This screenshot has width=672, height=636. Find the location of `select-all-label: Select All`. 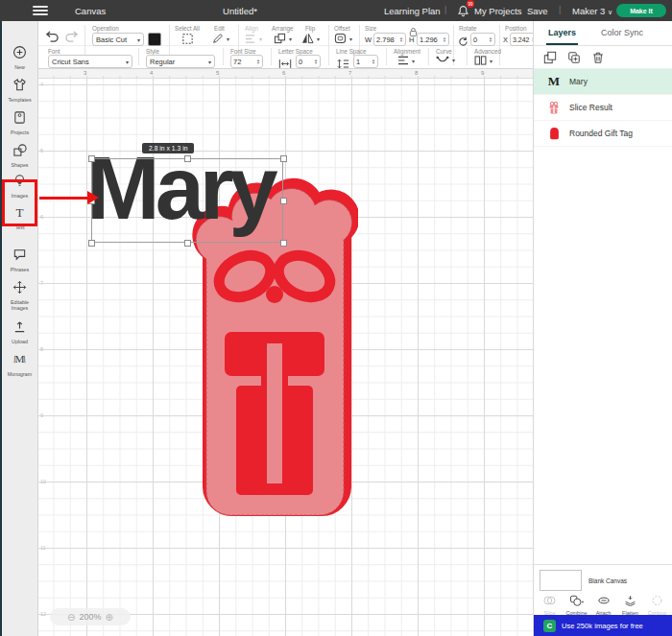

select-all-label: Select All is located at coordinates (187, 29).